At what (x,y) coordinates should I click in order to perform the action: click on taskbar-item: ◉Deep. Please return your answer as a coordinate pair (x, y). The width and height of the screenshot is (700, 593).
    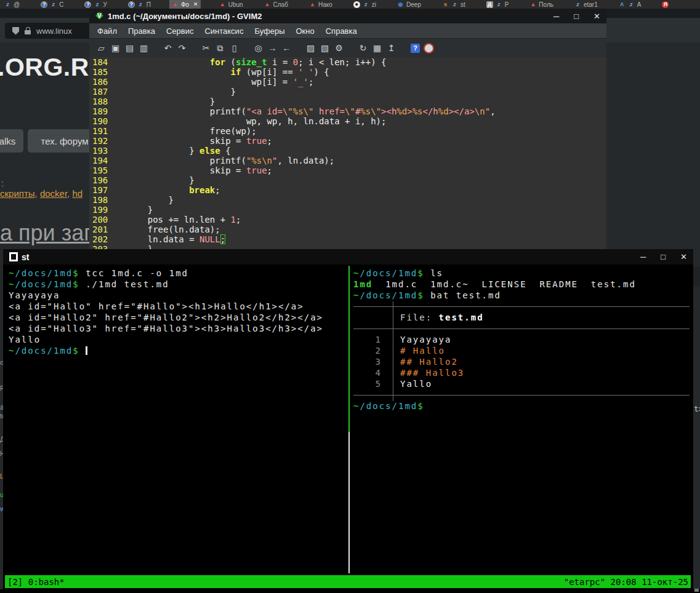
    Looking at the image, I should click on (409, 4).